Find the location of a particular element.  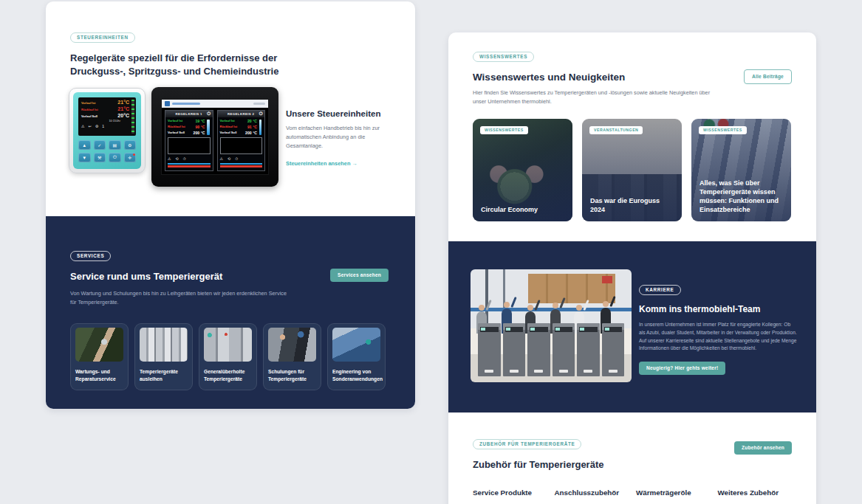

accessory-column-service-produkte: Service Produkte Durchflussmessgeräte un… is located at coordinates (510, 496).